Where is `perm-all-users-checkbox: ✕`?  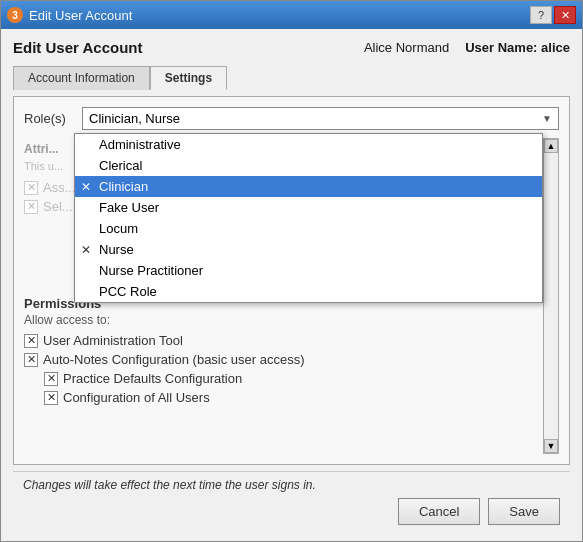
perm-all-users-checkbox: ✕ is located at coordinates (51, 398).